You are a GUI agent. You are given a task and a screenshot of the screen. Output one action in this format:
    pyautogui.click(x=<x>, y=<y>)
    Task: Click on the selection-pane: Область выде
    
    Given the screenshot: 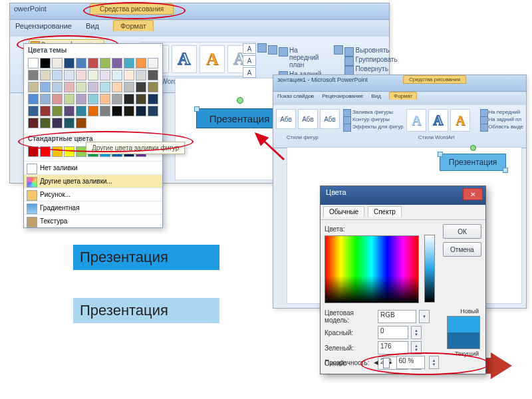 What is the action you would take?
    pyautogui.click(x=501, y=126)
    